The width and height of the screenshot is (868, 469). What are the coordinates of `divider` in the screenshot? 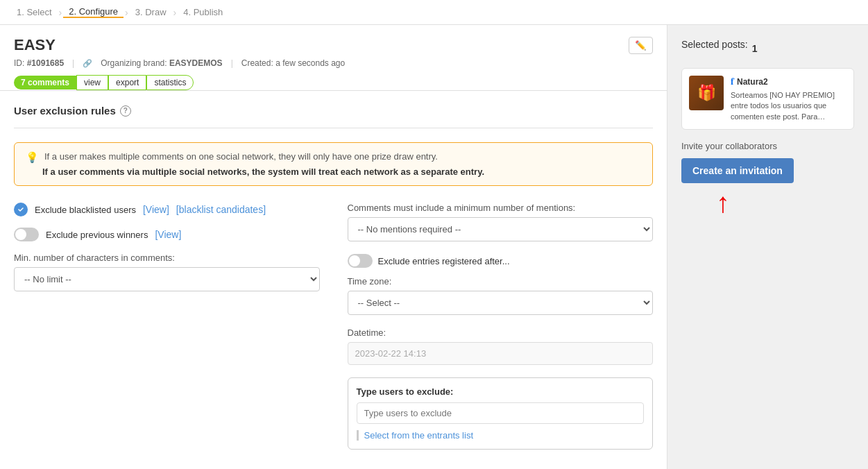 It's located at (333, 128).